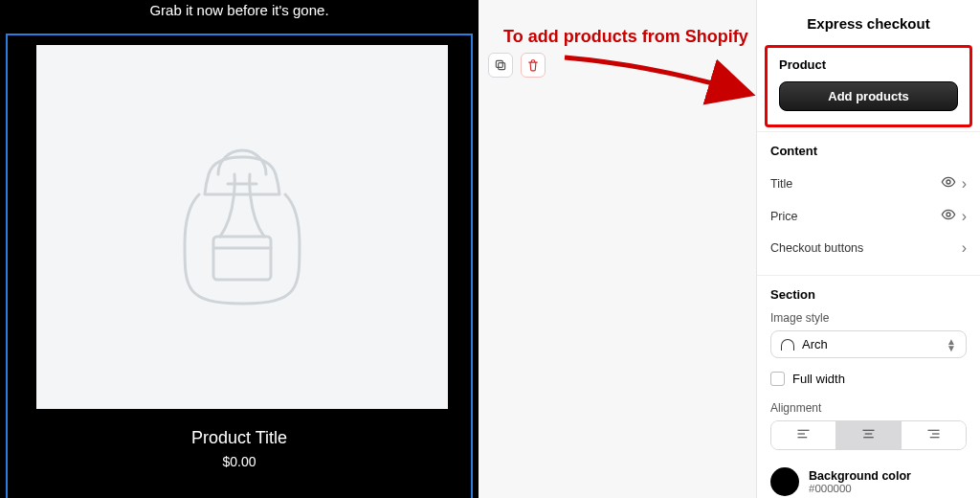  What do you see at coordinates (785, 482) in the screenshot?
I see `bg-color-swatch` at bounding box center [785, 482].